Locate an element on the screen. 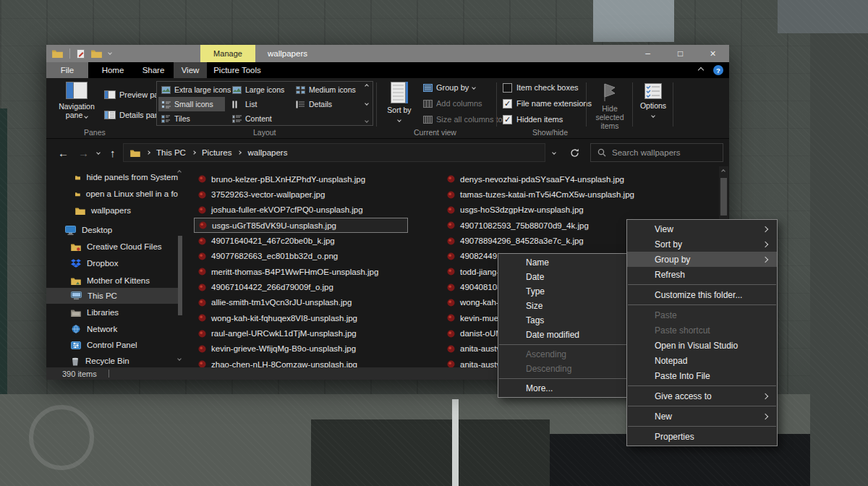 The height and width of the screenshot is (486, 868). group-by-button: Group by is located at coordinates (449, 88).